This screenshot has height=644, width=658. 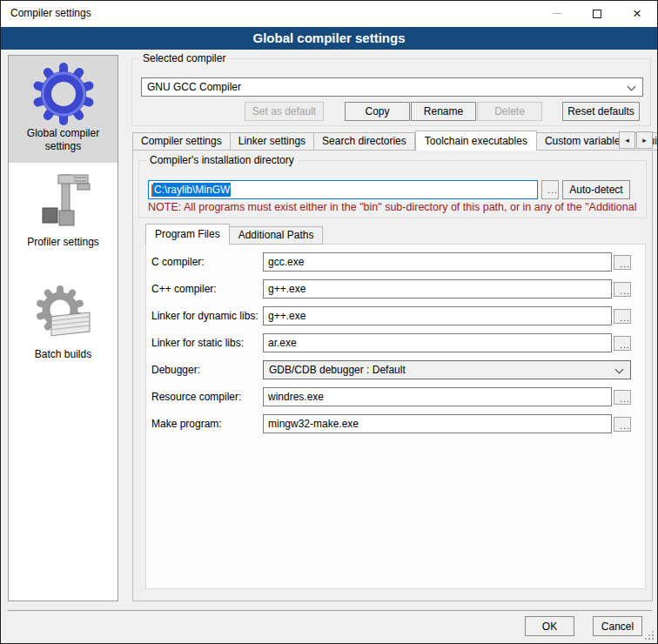 I want to click on field-row-linker-dynamic: Linker for dynamic libs: ..., so click(x=397, y=316).